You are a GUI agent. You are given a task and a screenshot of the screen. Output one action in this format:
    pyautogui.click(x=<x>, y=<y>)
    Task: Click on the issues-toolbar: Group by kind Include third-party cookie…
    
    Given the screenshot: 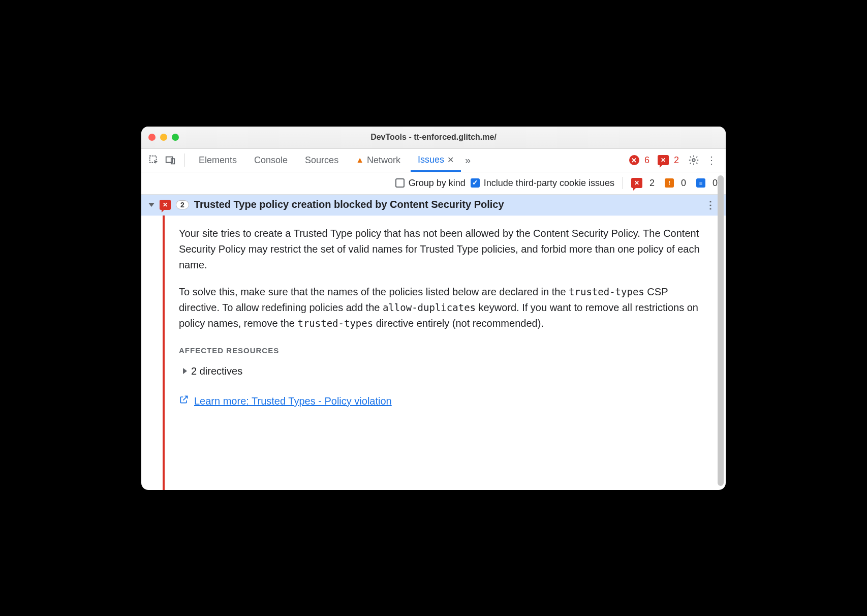 What is the action you would take?
    pyautogui.click(x=434, y=183)
    